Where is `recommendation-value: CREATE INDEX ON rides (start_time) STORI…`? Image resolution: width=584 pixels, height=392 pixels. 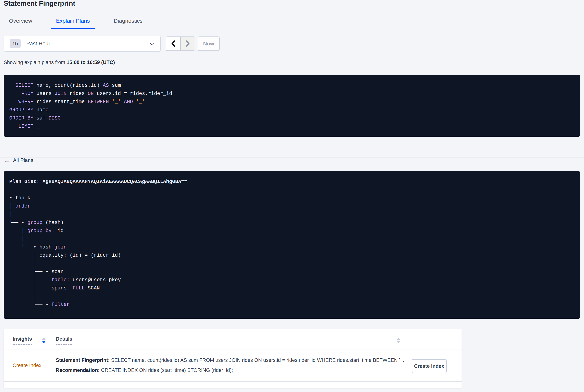 recommendation-value: CREATE INDEX ON rides (start_time) STORI… is located at coordinates (166, 370).